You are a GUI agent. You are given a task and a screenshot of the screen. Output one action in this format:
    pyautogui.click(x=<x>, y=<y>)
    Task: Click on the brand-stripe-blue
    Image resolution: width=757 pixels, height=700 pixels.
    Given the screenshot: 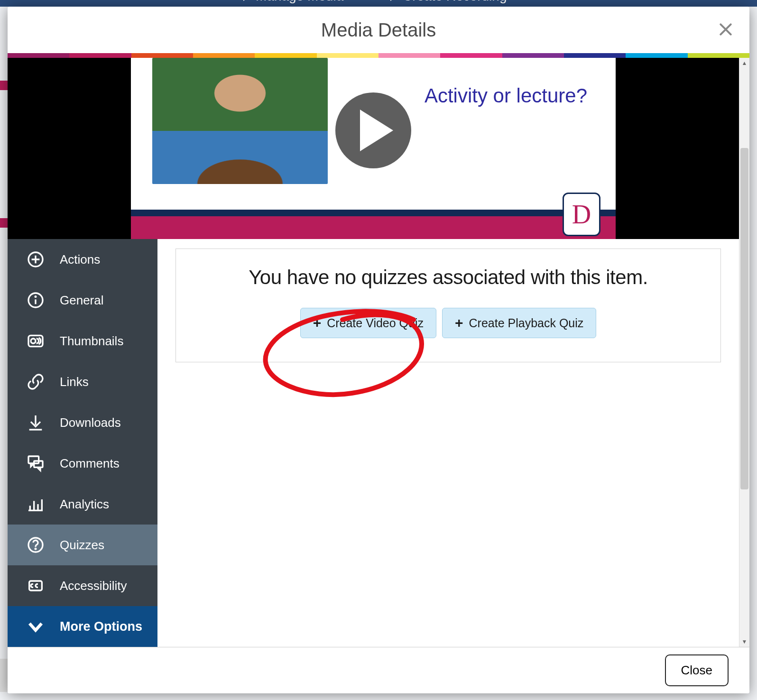 What is the action you would take?
    pyautogui.click(x=373, y=213)
    